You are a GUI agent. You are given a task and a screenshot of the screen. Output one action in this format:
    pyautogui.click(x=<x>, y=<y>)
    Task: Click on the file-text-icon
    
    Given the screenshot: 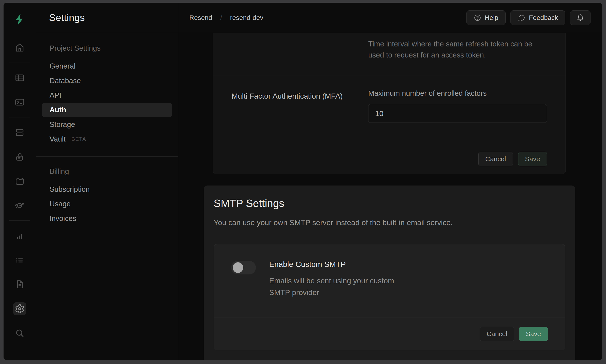 What is the action you would take?
    pyautogui.click(x=20, y=285)
    